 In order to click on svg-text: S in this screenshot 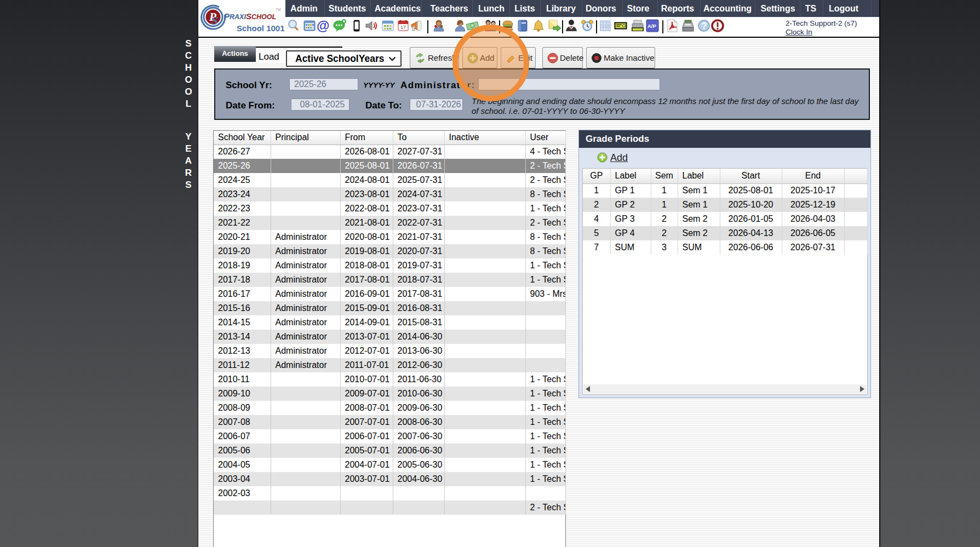, I will do `click(215, 21)`.